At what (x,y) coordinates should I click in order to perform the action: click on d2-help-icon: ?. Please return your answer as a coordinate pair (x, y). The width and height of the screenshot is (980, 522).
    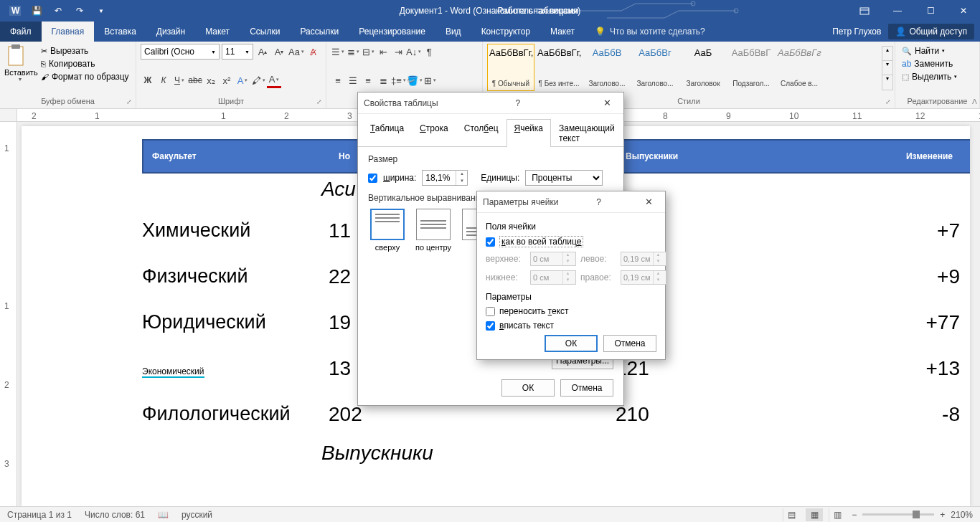
    Looking at the image, I should click on (599, 202).